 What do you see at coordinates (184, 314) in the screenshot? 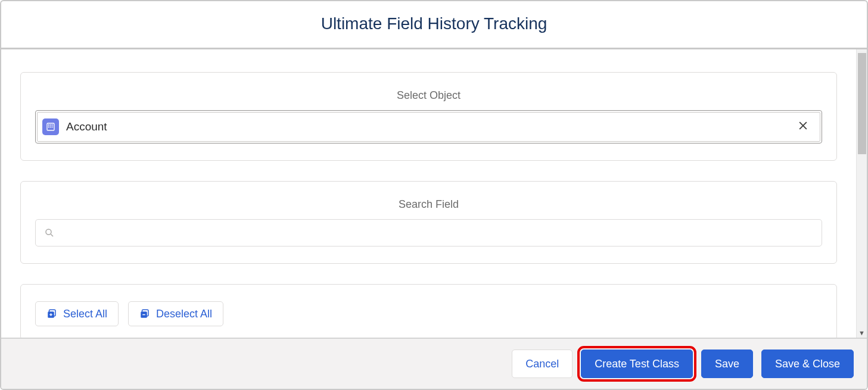
I see `deselect-all-label: Deselect All` at bounding box center [184, 314].